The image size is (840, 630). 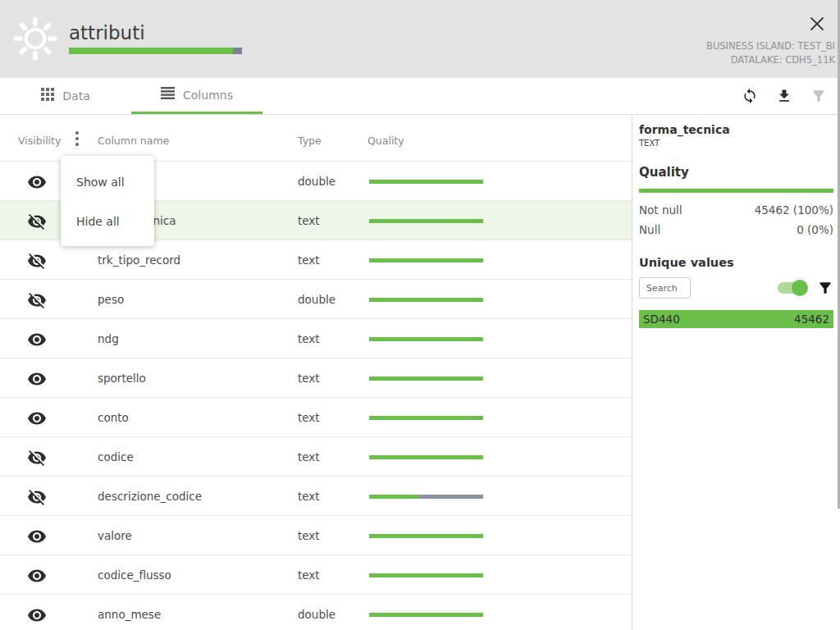 I want to click on column-name: codice, so click(x=116, y=457).